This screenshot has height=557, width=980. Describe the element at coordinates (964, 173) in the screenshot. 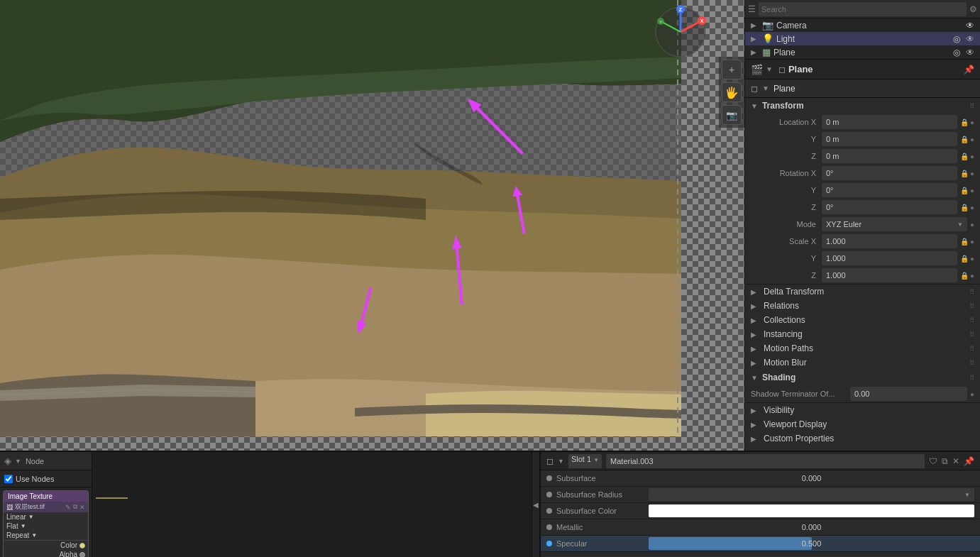

I see `rotation-x-lock: 🔒` at that location.